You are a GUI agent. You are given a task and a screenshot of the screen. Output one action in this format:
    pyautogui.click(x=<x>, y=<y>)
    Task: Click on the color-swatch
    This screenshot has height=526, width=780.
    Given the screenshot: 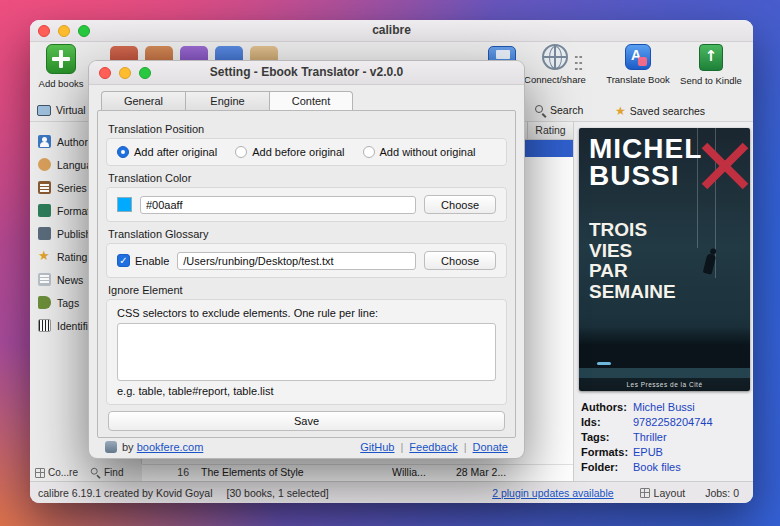 What is the action you would take?
    pyautogui.click(x=124, y=204)
    